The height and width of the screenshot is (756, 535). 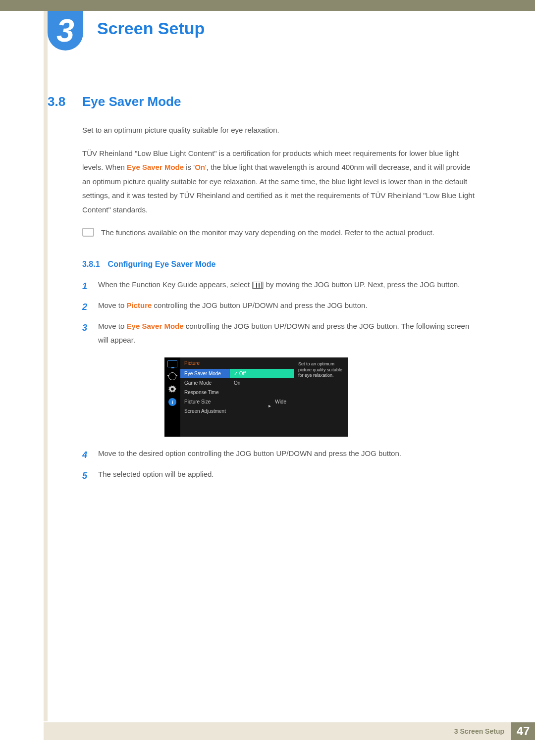 What do you see at coordinates (86, 455) in the screenshot?
I see `step-4-number: 4` at bounding box center [86, 455].